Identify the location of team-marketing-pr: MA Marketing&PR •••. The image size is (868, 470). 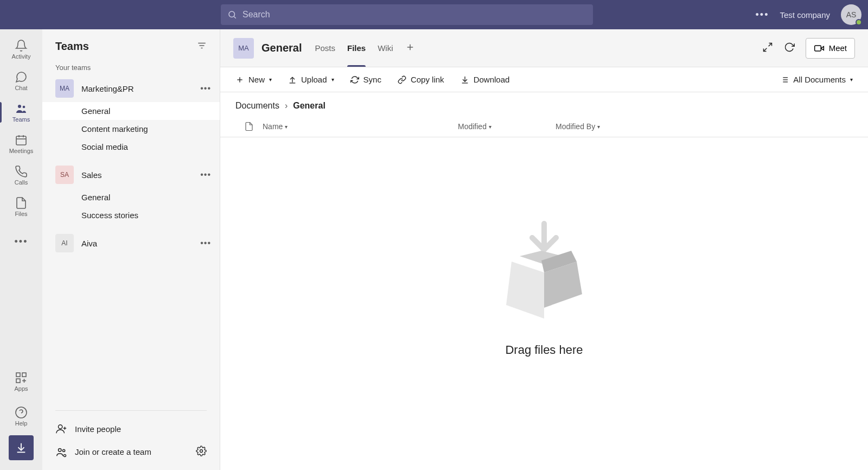
(131, 88).